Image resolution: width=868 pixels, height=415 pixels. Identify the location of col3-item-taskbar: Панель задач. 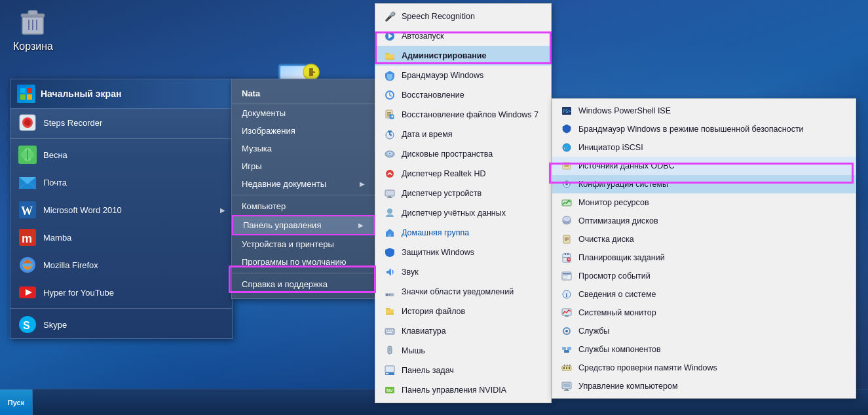
(463, 370).